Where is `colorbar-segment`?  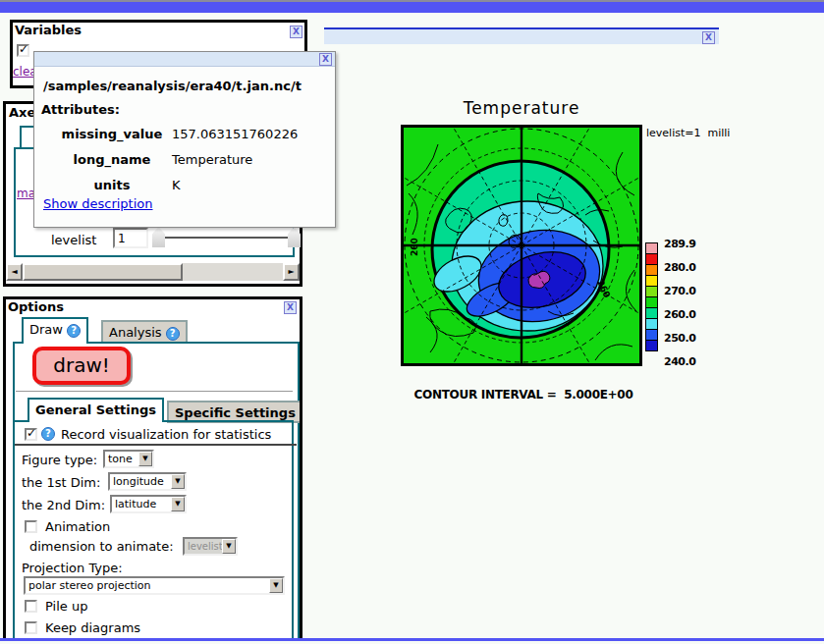 colorbar-segment is located at coordinates (652, 346).